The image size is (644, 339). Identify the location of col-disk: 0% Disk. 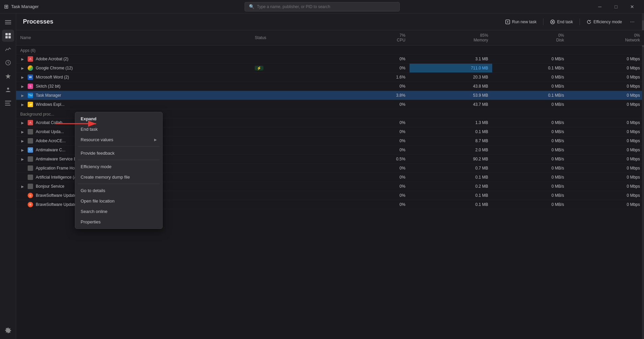
(530, 38).